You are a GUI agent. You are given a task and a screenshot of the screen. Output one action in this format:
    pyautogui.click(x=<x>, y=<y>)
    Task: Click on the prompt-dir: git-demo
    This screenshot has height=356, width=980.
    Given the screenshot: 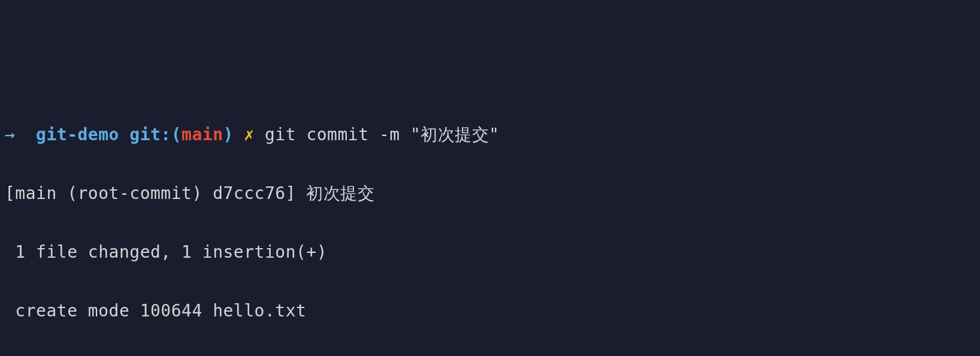 What is the action you would take?
    pyautogui.click(x=78, y=134)
    